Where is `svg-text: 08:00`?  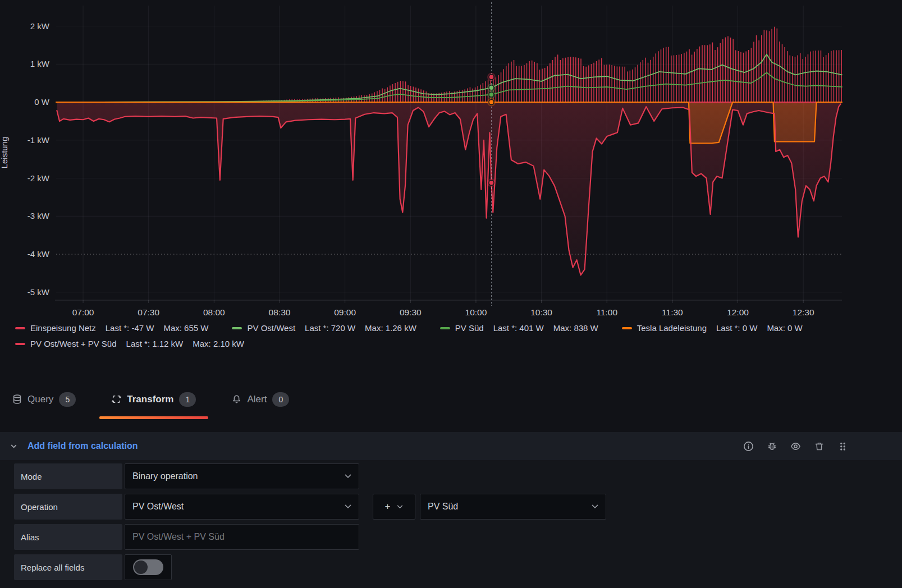
svg-text: 08:00 is located at coordinates (214, 312).